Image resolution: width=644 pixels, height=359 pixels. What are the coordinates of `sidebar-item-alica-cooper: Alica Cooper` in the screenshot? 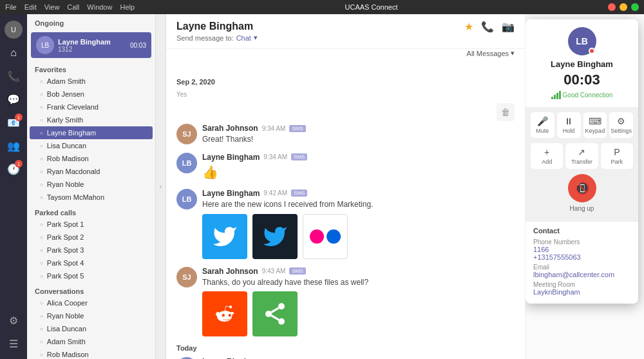 It's located at (91, 303).